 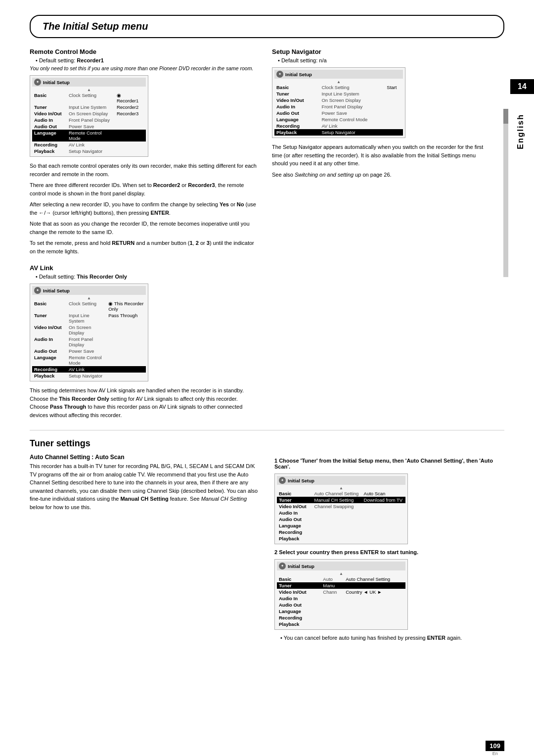 What do you see at coordinates (38, 82) in the screenshot?
I see `menu-icon-remote: ✦` at bounding box center [38, 82].